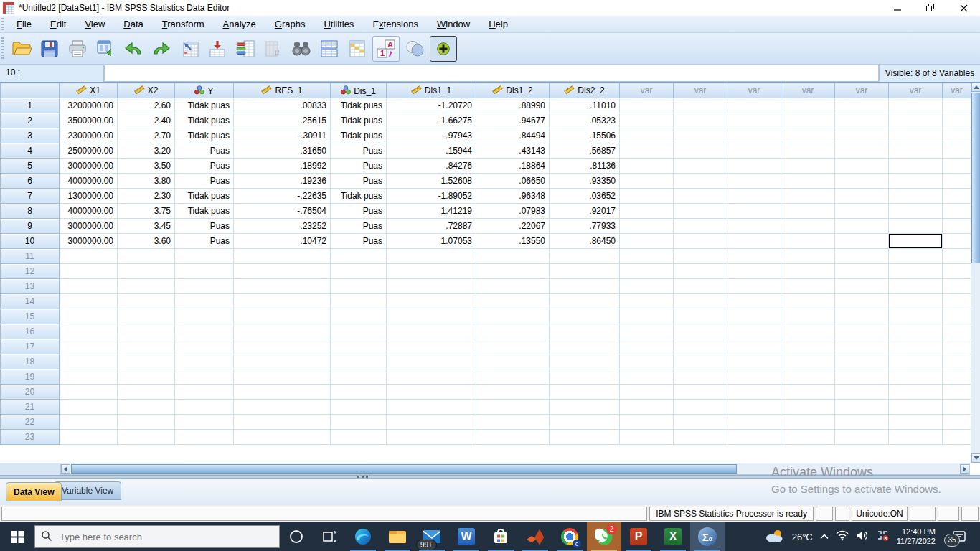 The image size is (980, 551). Describe the element at coordinates (513, 106) in the screenshot. I see `data-cell: .88990` at that location.